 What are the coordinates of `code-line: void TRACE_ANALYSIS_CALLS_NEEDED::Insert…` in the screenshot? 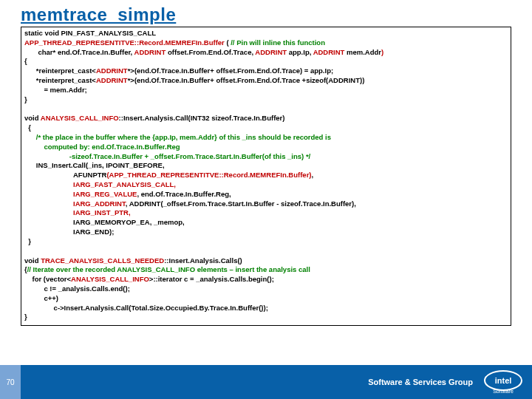 It's located at (266, 262).